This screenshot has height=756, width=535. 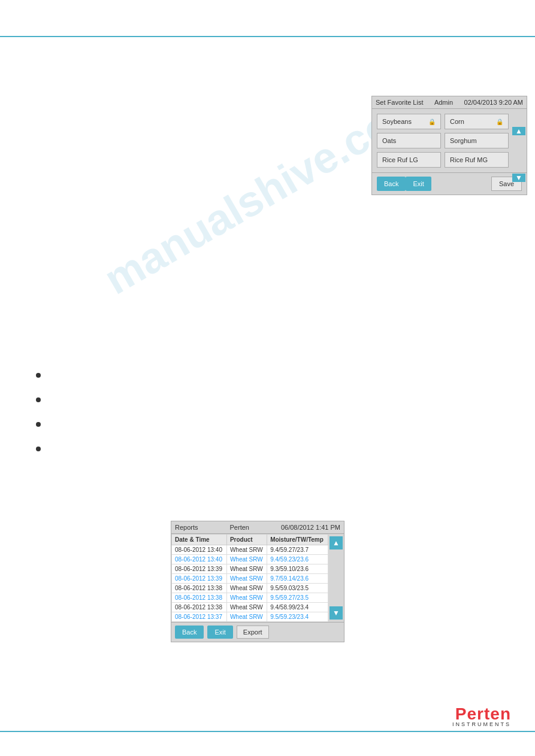 I want to click on reports-table-header-row: Date & Time Product Moisture/TW/Temp, so click(x=250, y=540).